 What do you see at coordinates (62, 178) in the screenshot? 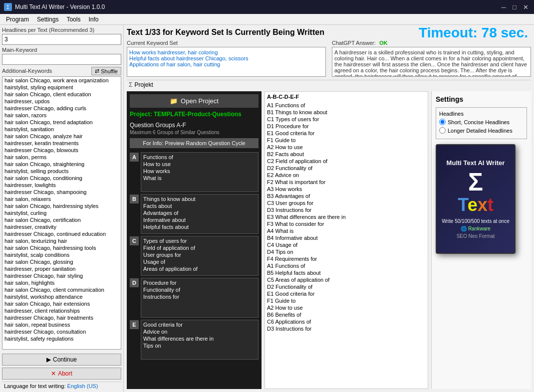
I see `list-item: hair salon Chicago, conditioning` at bounding box center [62, 178].